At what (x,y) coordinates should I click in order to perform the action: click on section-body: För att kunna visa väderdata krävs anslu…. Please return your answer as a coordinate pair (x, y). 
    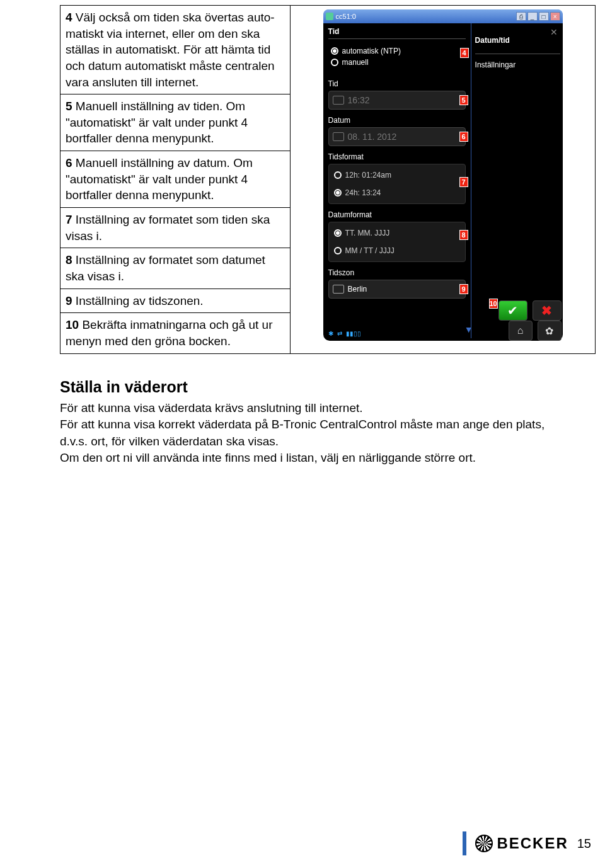
    Looking at the image, I should click on (312, 433).